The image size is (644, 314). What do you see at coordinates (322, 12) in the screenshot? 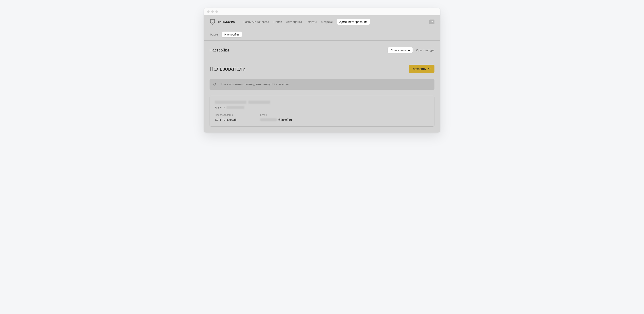
I see `window-titlebar` at bounding box center [322, 12].